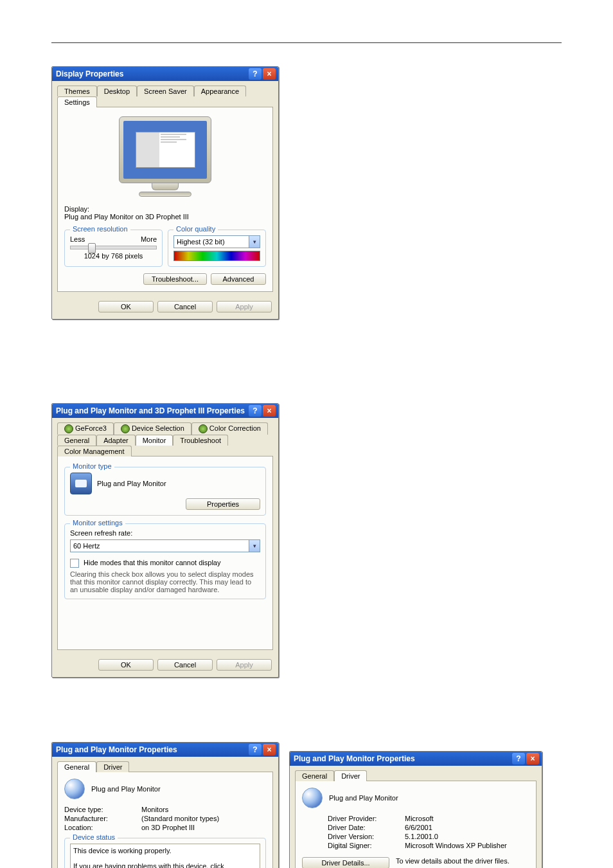  Describe the element at coordinates (419, 827) in the screenshot. I see `driver-date-value: 6/6/2001` at that location.